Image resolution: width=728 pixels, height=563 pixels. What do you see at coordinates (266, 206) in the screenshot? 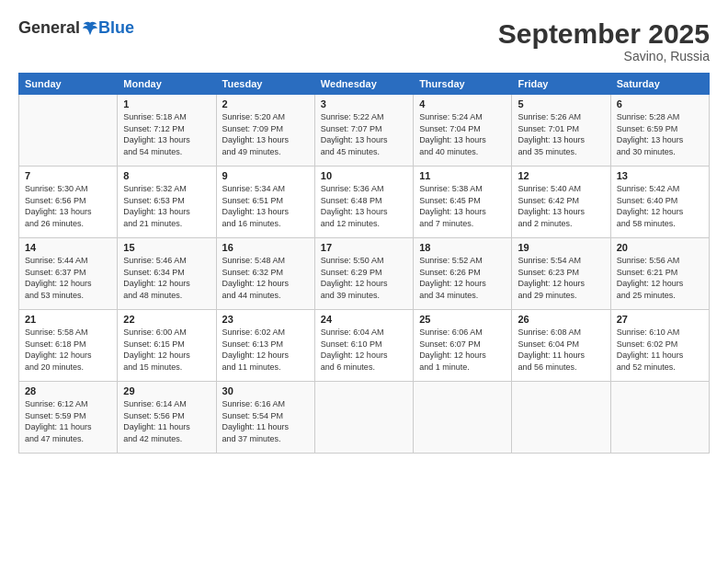
I see `day-info: Sunrise: 5:34 AM Sunset: 6:51 PM Dayligh…` at bounding box center [266, 206].